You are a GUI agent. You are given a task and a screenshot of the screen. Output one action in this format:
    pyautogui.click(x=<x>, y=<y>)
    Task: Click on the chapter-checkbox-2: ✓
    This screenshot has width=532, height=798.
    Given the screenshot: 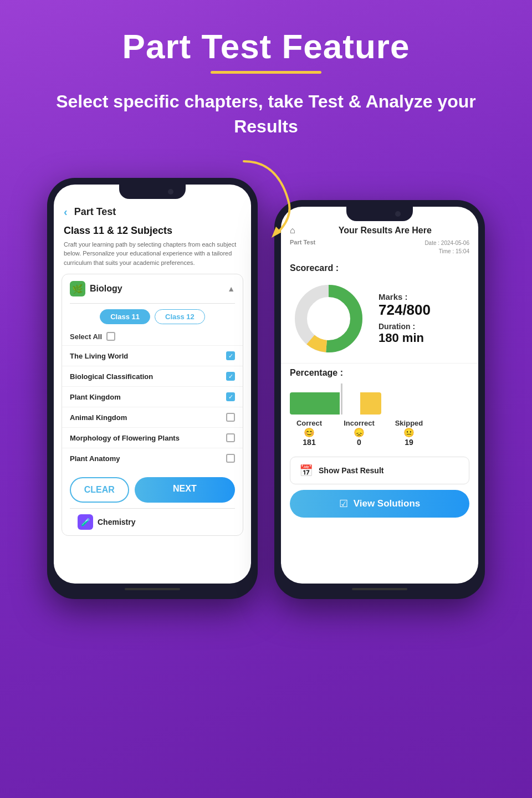 What is the action you would take?
    pyautogui.click(x=231, y=376)
    